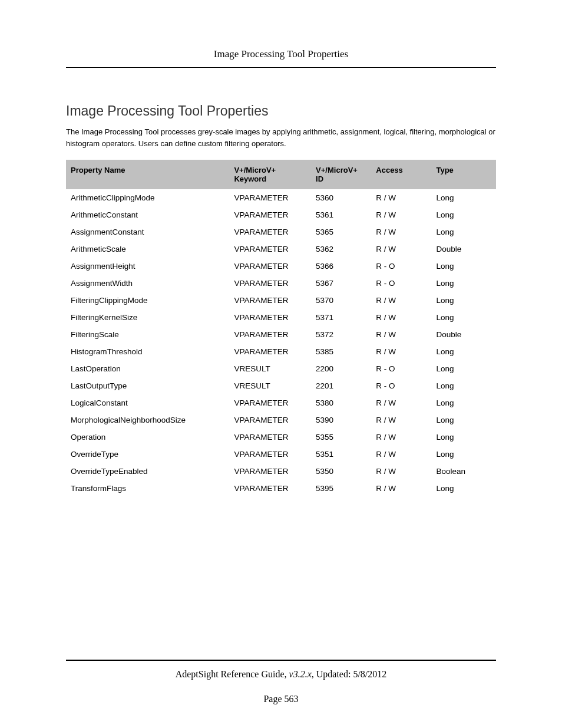 The width and height of the screenshot is (562, 728). I want to click on table-row: TransformFlagsVPARAMETER5395R / WLong, so click(281, 488).